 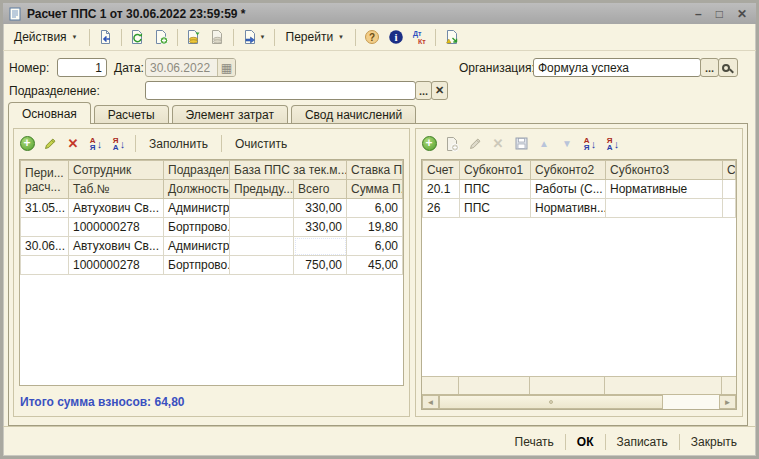 What do you see at coordinates (551, 402) in the screenshot?
I see `scrollbar-thumb` at bounding box center [551, 402].